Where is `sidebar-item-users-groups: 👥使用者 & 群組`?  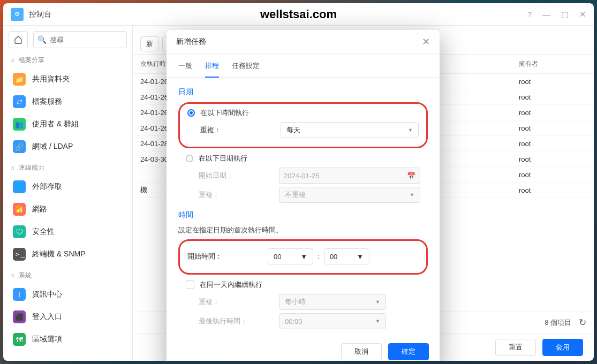
sidebar-item-users-groups: 👥使用者 & 群組 is located at coordinates (67, 124).